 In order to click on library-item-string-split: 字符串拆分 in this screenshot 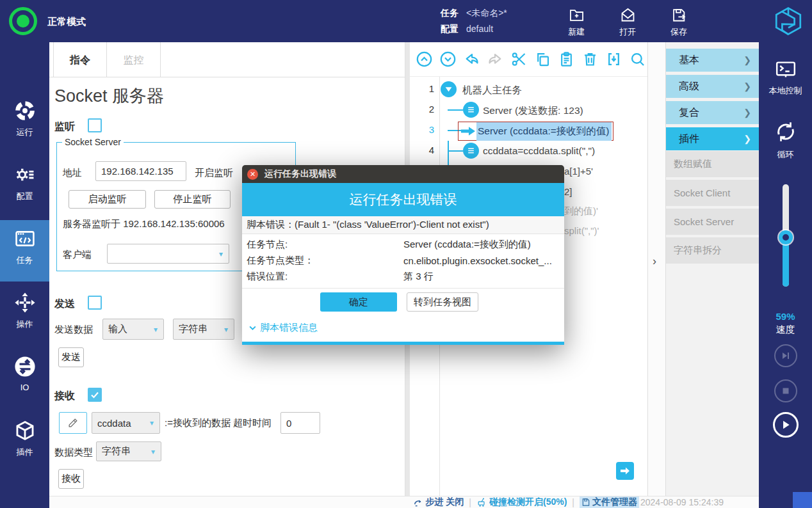, I will do `click(712, 251)`.